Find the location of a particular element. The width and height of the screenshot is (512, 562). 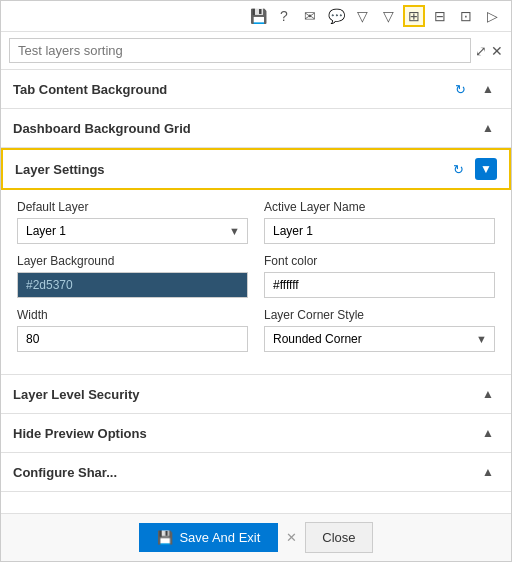

active-layer-label: Active Layer Name is located at coordinates (380, 207).